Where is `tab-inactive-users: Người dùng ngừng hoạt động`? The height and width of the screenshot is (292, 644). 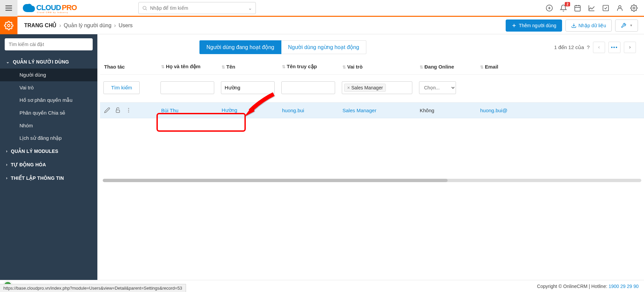 tab-inactive-users: Người dùng ngừng hoạt động is located at coordinates (324, 47).